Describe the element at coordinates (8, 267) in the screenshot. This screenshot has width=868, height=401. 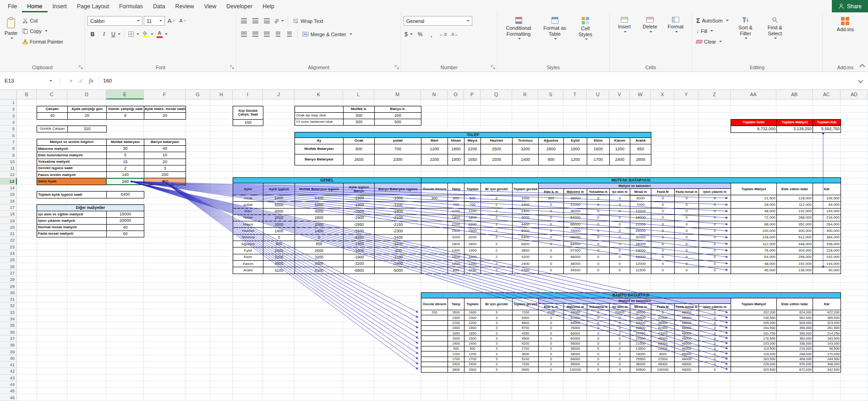
I see `row-header-26: 26` at that location.